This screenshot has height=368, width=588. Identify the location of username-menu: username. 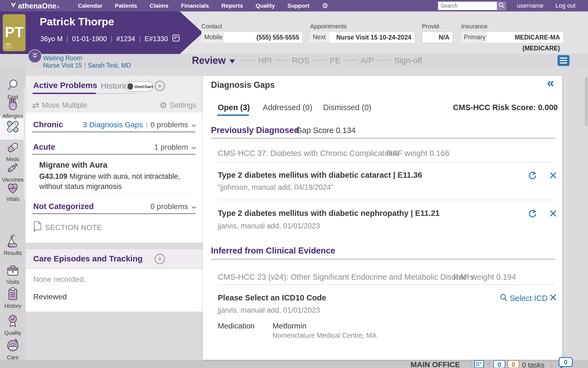
(530, 6).